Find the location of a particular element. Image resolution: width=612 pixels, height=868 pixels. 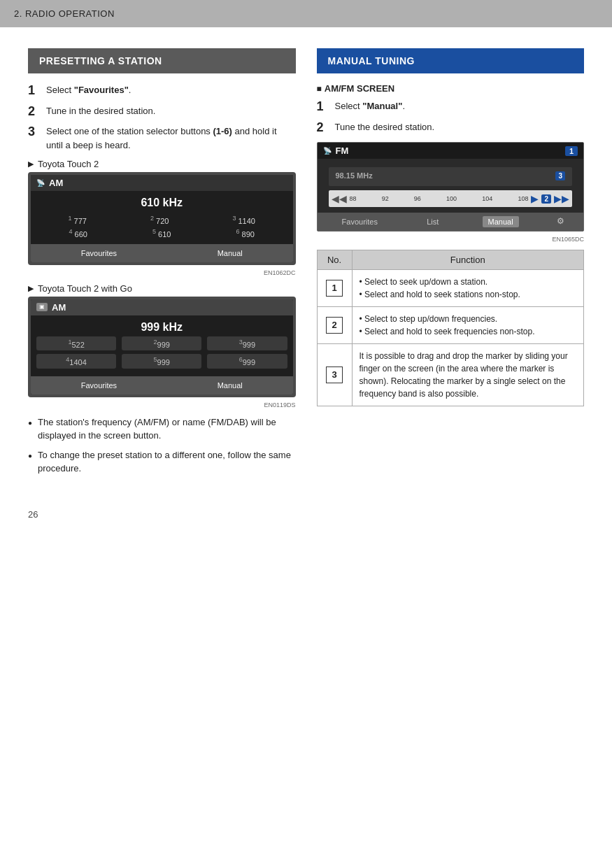

seek-right-btn: ▶ is located at coordinates (534, 199).